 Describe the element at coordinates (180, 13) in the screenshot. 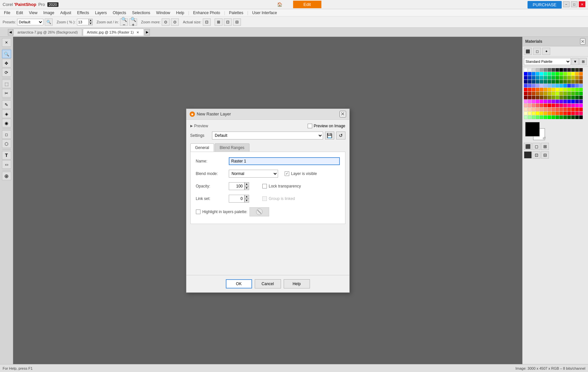

I see `menu-help: Help` at that location.